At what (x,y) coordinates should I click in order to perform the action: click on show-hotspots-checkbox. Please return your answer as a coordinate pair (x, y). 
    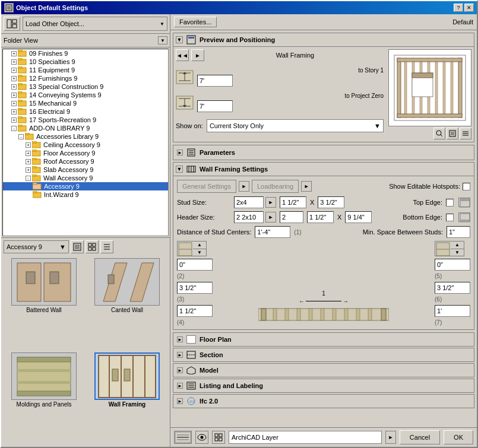
    Looking at the image, I should click on (467, 186).